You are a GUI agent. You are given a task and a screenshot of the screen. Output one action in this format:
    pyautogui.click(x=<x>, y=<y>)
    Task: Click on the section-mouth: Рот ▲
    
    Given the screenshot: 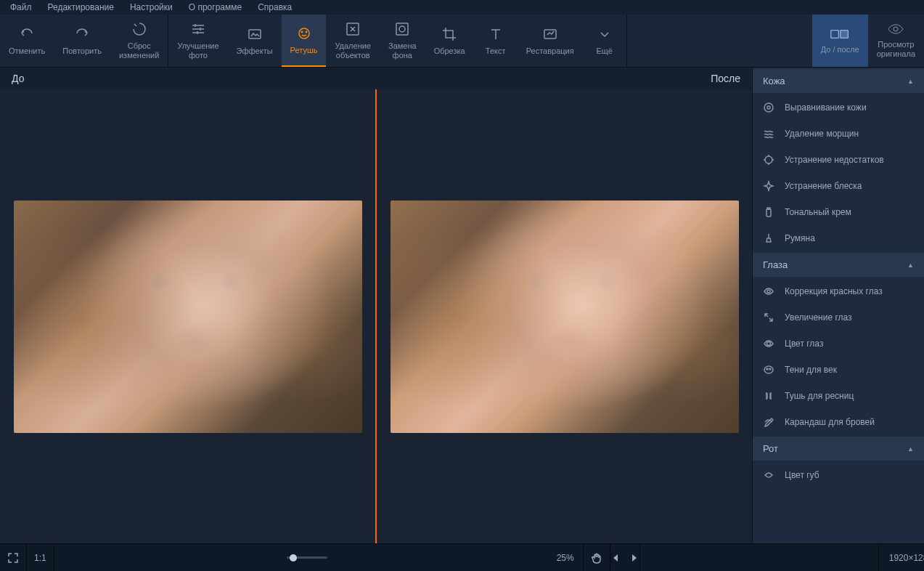 What is the action you would take?
    pyautogui.click(x=838, y=449)
    